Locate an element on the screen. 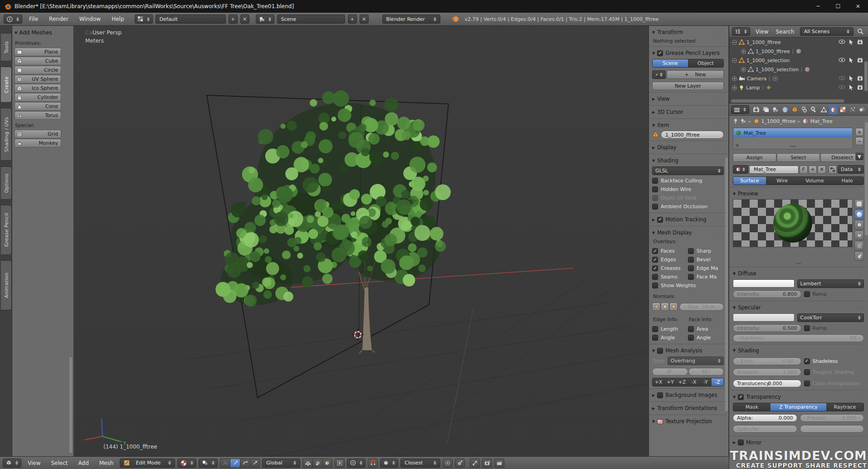 This screenshot has width=868, height=469. preview-hair-button is located at coordinates (859, 246).